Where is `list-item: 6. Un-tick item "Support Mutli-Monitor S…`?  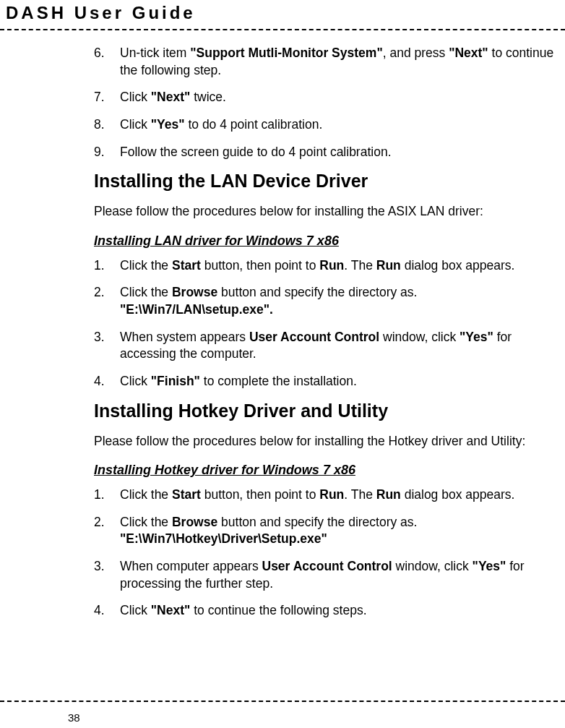 list-item: 6. Un-tick item "Support Mutli-Monitor S… is located at coordinates (327, 62).